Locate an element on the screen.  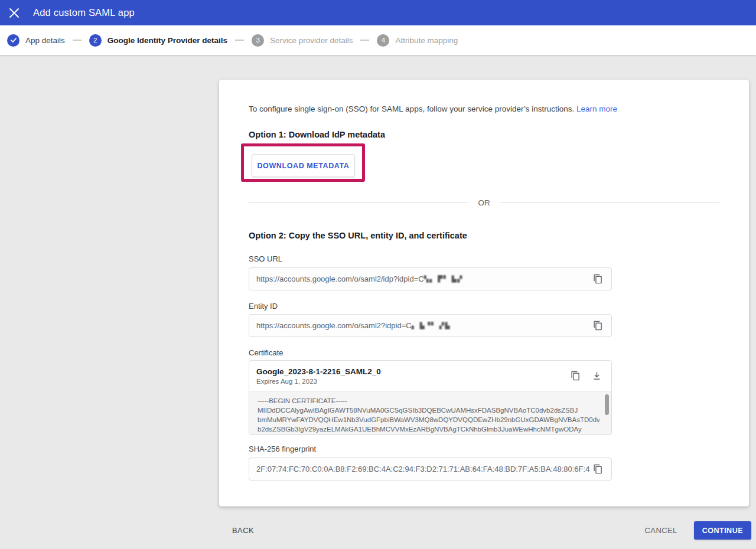
redacted-text: ▚▖ ▛▘ ▙▞ is located at coordinates (444, 279).